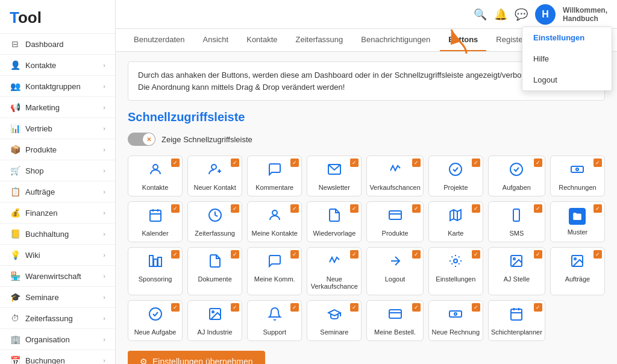 The height and width of the screenshot is (364, 617). What do you see at coordinates (275, 332) in the screenshot?
I see `button-label-support: Support` at bounding box center [275, 332].